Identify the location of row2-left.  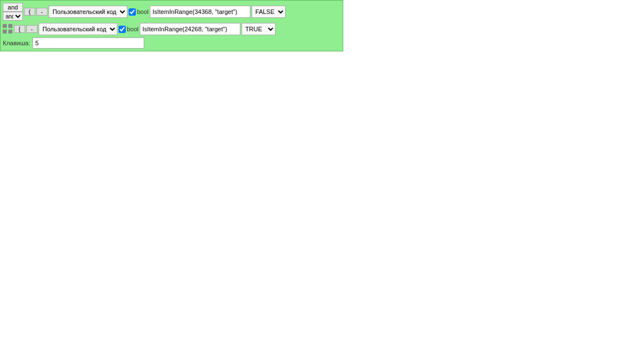
(8, 29).